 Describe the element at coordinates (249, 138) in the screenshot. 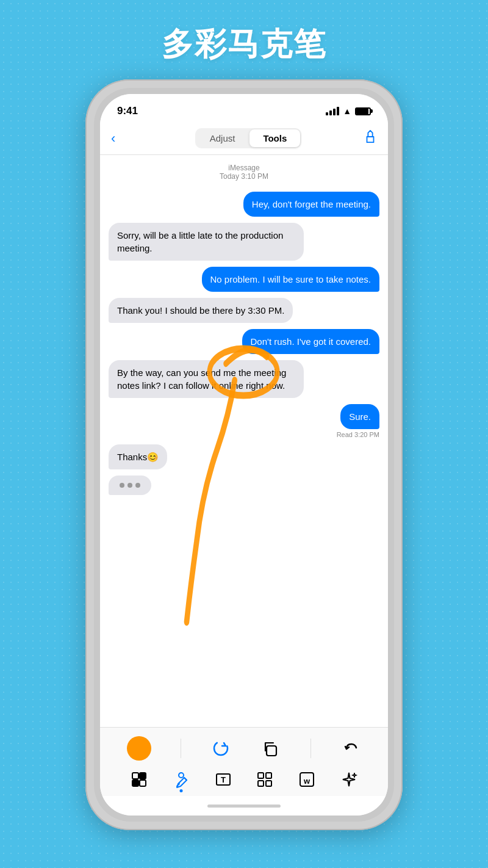

I see `nav-tabs: Adjust Tools` at that location.